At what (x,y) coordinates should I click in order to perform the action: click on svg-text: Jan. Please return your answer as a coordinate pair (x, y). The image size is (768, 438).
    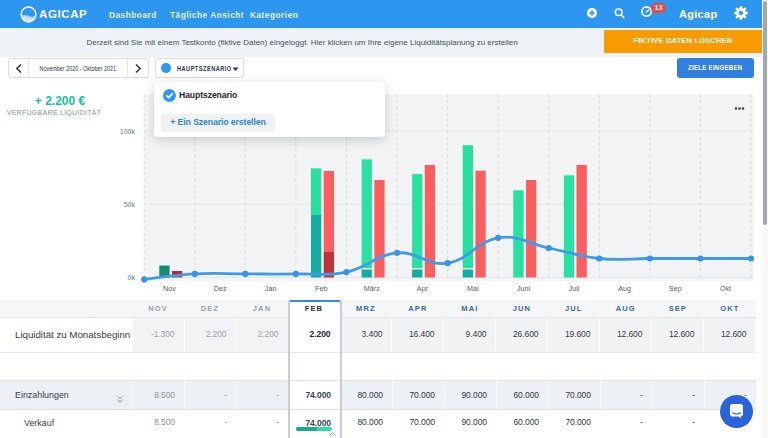
    Looking at the image, I should click on (271, 288).